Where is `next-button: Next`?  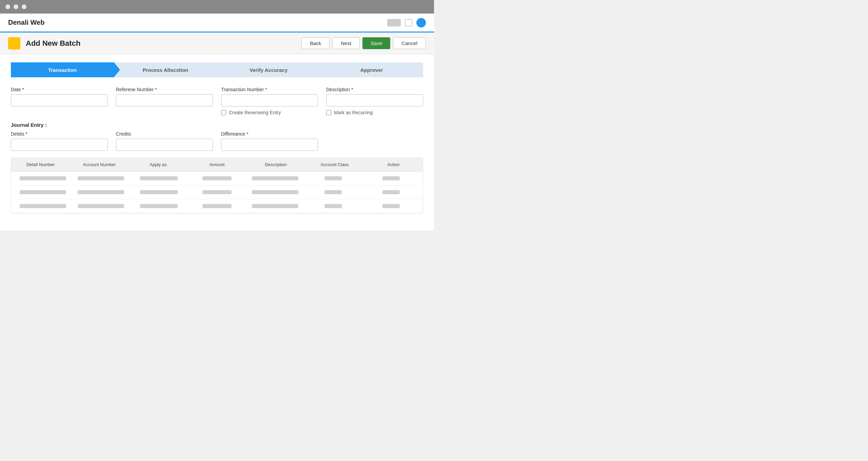
next-button: Next is located at coordinates (346, 43).